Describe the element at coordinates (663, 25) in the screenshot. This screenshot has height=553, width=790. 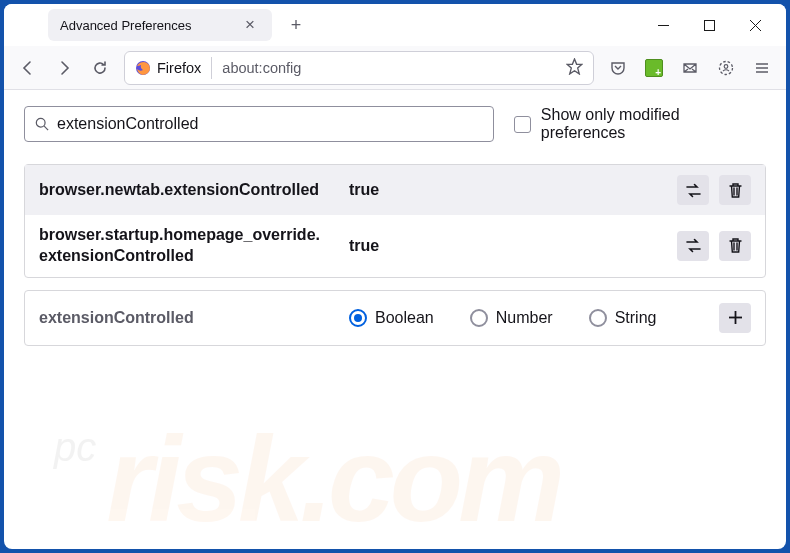
I see `minimize-button` at that location.